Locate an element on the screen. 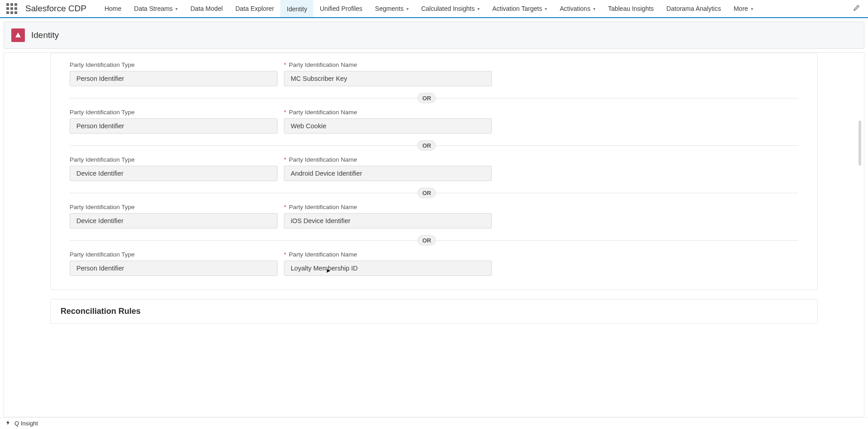 The height and width of the screenshot is (429, 868). nav-item-label: Home is located at coordinates (113, 9).